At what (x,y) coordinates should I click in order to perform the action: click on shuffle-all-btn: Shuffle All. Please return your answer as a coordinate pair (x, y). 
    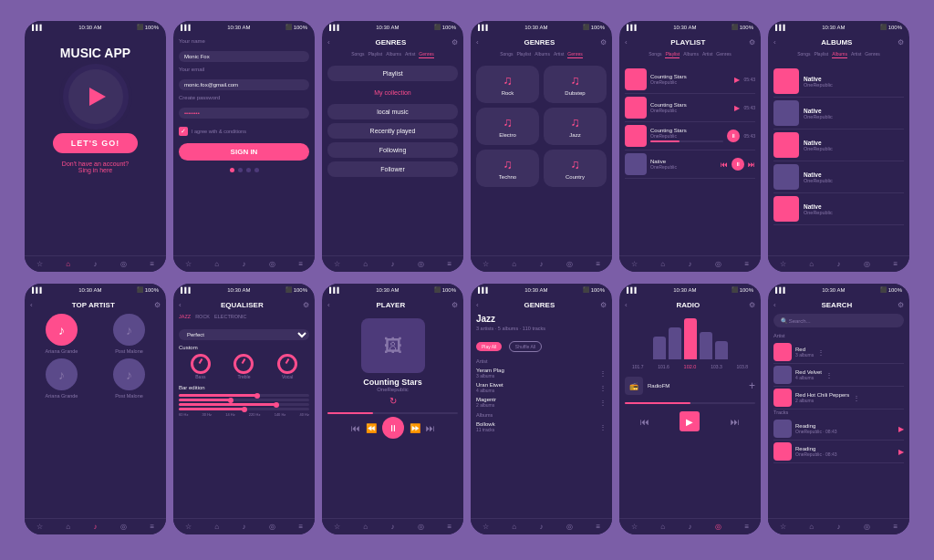
    Looking at the image, I should click on (525, 347).